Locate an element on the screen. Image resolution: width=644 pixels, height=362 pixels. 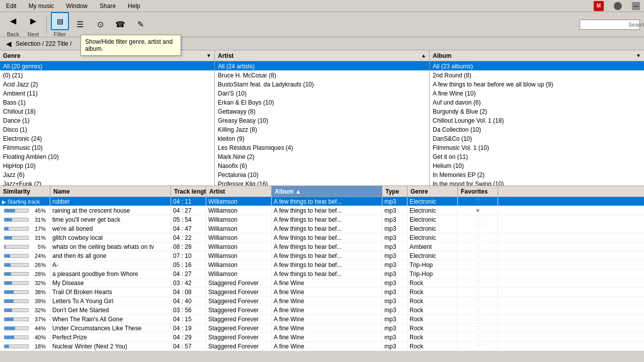
track-row: 37%When The Rain's All Gone04 : 15Stagge… is located at coordinates (322, 319).